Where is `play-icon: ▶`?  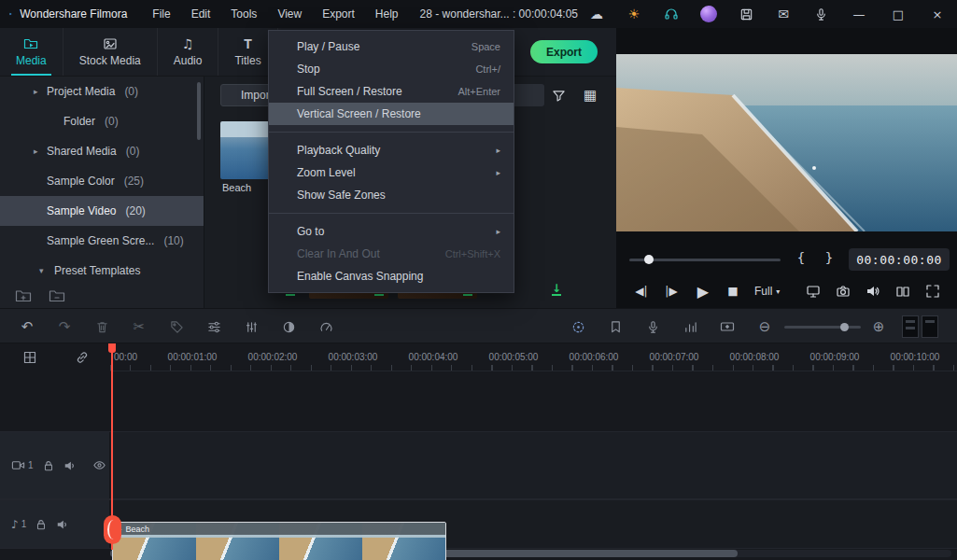
play-icon: ▶ is located at coordinates (703, 291).